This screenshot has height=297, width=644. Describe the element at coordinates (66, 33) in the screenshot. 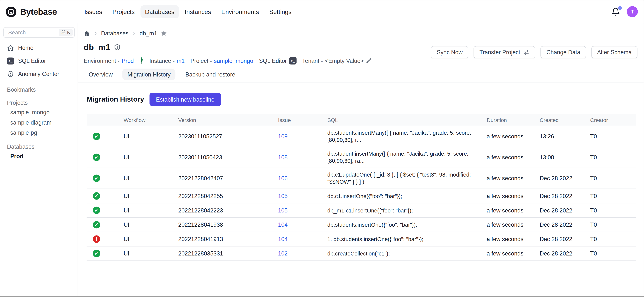

I see `search-shortcut-badge: ⌘ K` at that location.